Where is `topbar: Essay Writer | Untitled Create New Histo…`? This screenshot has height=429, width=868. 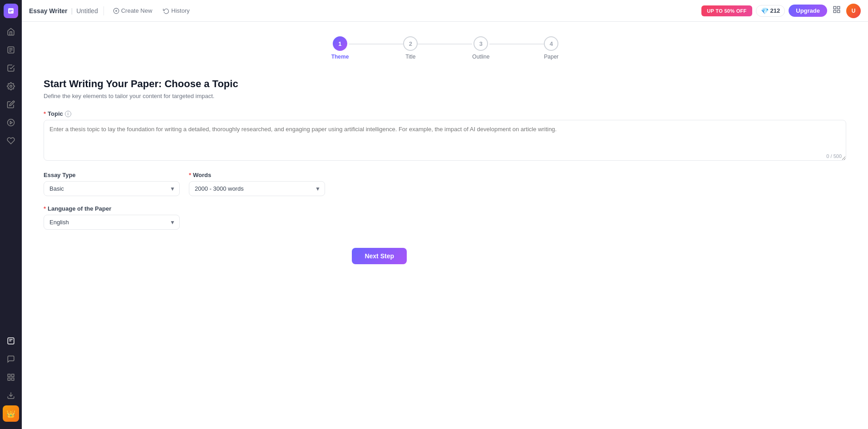
topbar: Essay Writer | Untitled Create New Histo… is located at coordinates (445, 11).